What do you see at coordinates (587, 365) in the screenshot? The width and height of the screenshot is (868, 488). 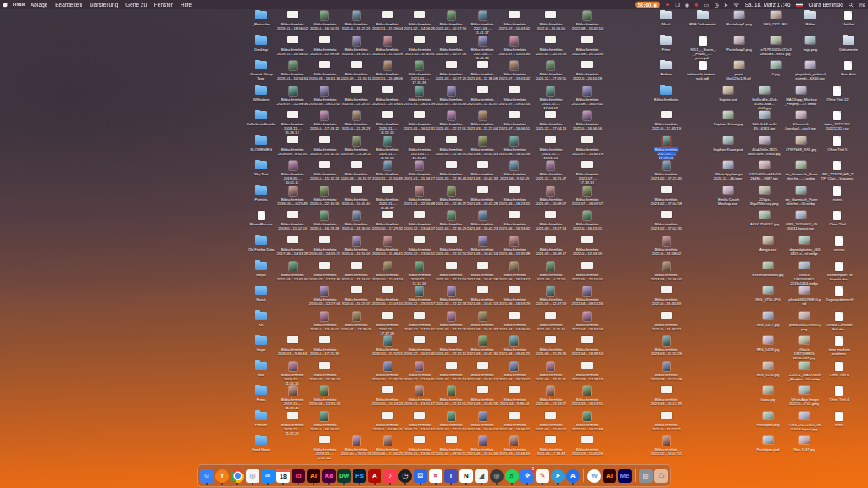 I see `desktop-icon-screenshot: Bildschirmfoto2022-03…12.28.13` at bounding box center [587, 365].